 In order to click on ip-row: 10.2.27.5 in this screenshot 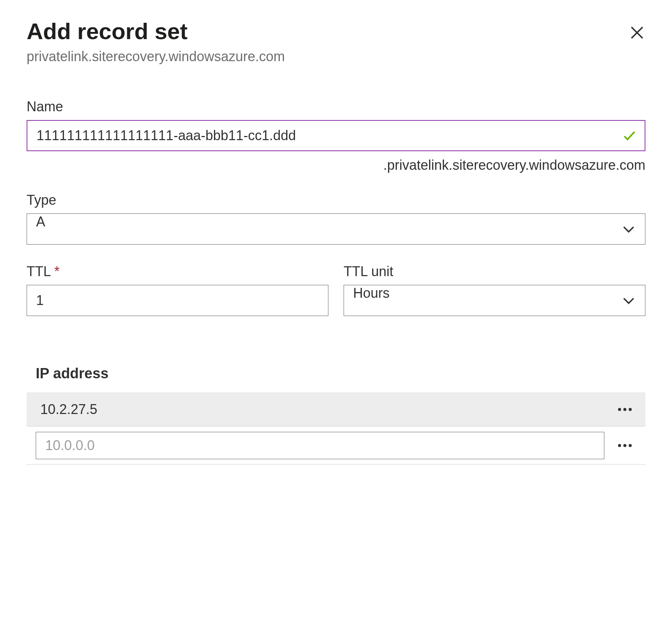, I will do `click(336, 409)`.